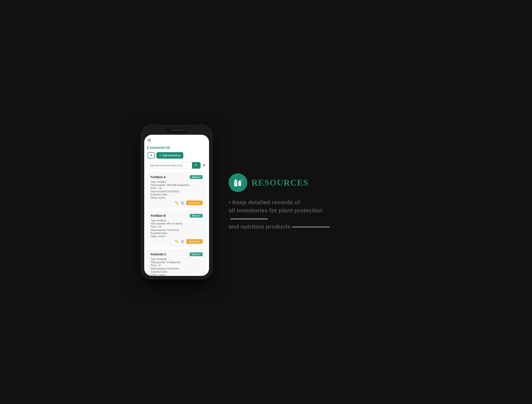 Image resolution: width=532 pixels, height=404 pixels. What do you see at coordinates (196, 165) in the screenshot?
I see `search-button: 🔍` at bounding box center [196, 165].